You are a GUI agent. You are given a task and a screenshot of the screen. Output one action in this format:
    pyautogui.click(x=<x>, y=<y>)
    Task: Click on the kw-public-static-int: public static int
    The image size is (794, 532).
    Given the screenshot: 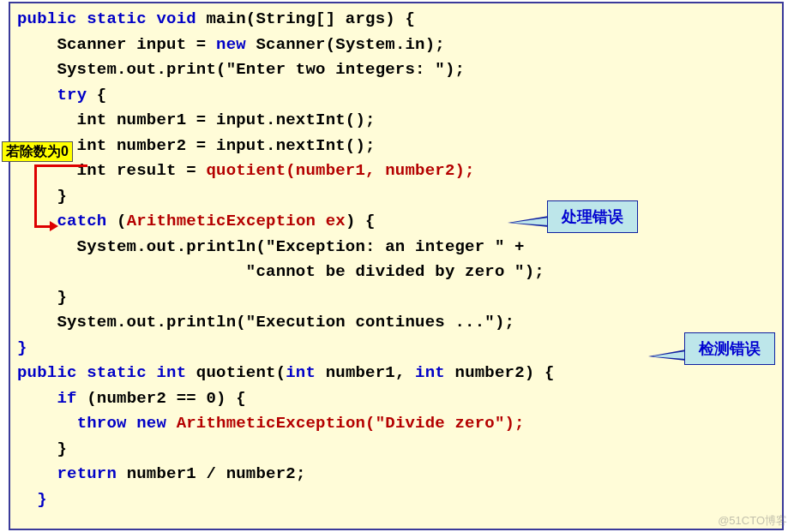 What is the action you would take?
    pyautogui.click(x=101, y=373)
    